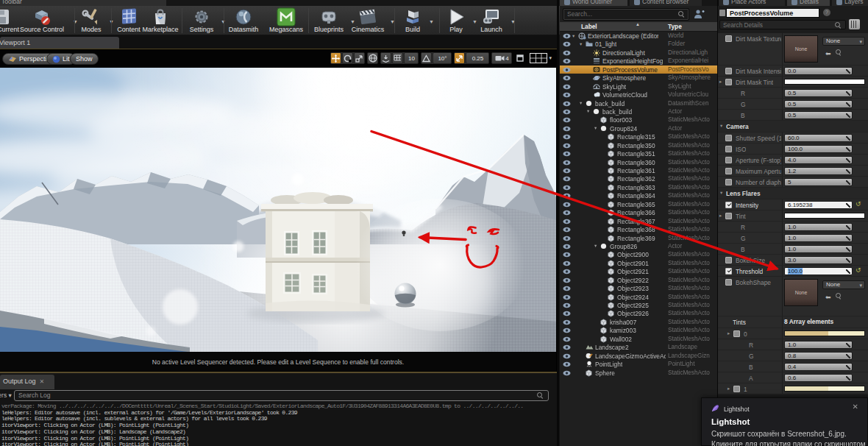  What do you see at coordinates (638, 339) in the screenshot?
I see `outliner-row: Wall002StaticMeshActo` at bounding box center [638, 339].